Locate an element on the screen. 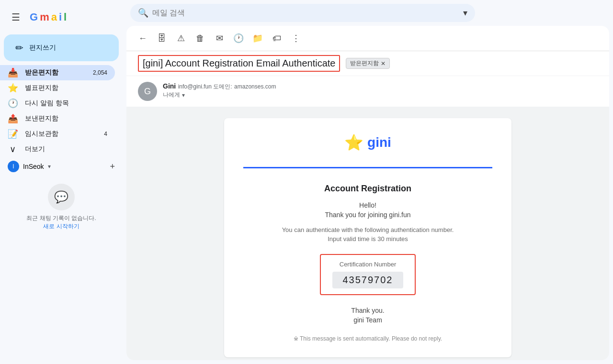 This screenshot has width=613, height=364. sent-icon: 📤 is located at coordinates (12, 119).